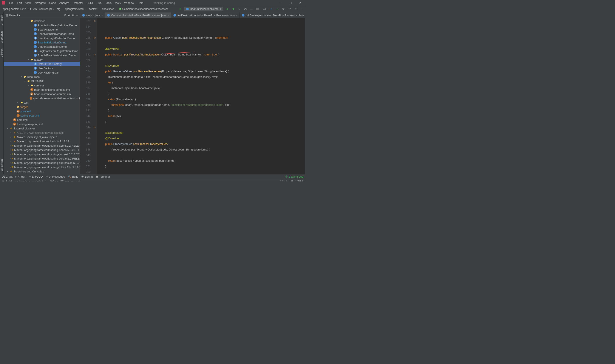 The width and height of the screenshot is (615, 364). Describe the element at coordinates (42, 60) in the screenshot. I see `tree-node: ▾📁factory` at that location.